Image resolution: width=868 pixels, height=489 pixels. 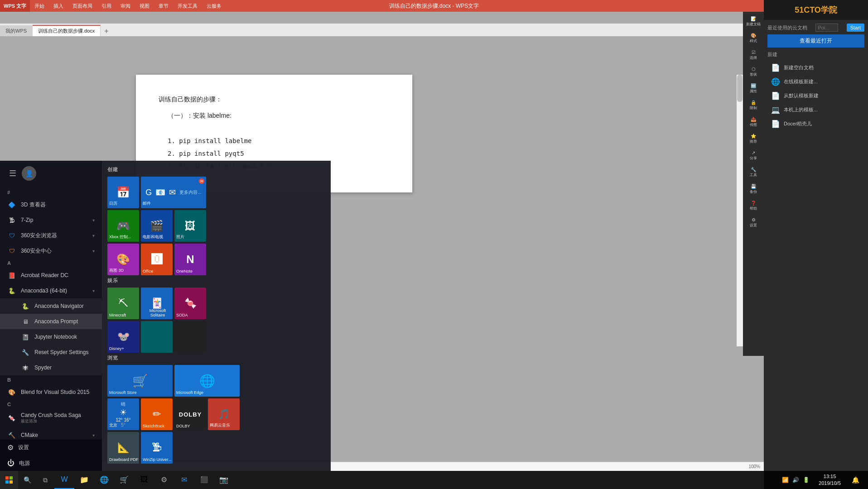 I want to click on taskbar-app-camera: 📷, so click(x=224, y=480).